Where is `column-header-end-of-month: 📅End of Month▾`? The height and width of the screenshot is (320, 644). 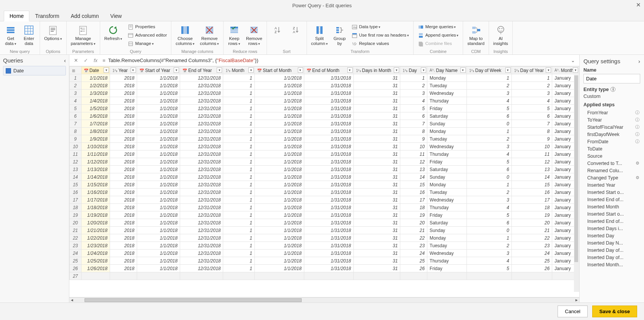
column-header-end-of-month: 📅End of Month▾ is located at coordinates (329, 70).